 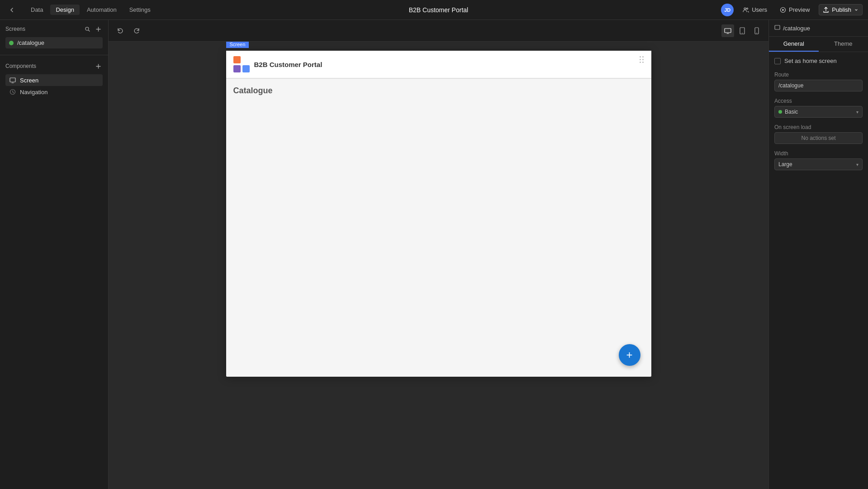 What do you see at coordinates (819, 101) in the screenshot?
I see `access-label: Access` at bounding box center [819, 101].